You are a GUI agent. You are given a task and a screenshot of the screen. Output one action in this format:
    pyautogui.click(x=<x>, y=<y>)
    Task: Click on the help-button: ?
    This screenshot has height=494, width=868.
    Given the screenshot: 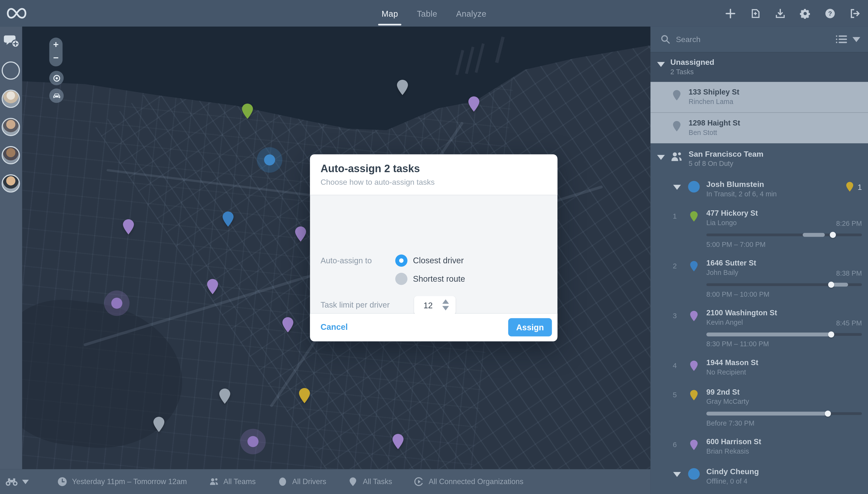 What is the action you would take?
    pyautogui.click(x=830, y=14)
    